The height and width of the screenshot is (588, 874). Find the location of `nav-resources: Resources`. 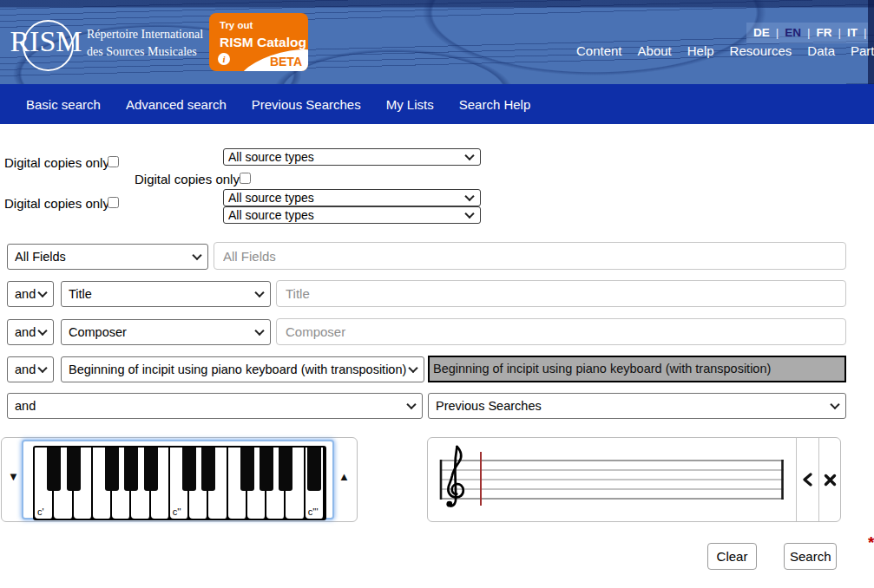

nav-resources: Resources is located at coordinates (761, 50).